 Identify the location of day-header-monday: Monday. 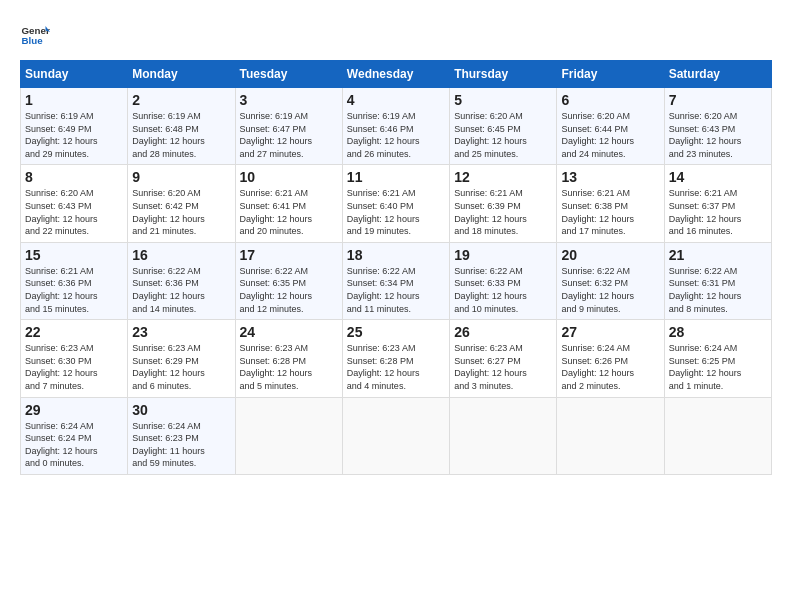
(182, 74).